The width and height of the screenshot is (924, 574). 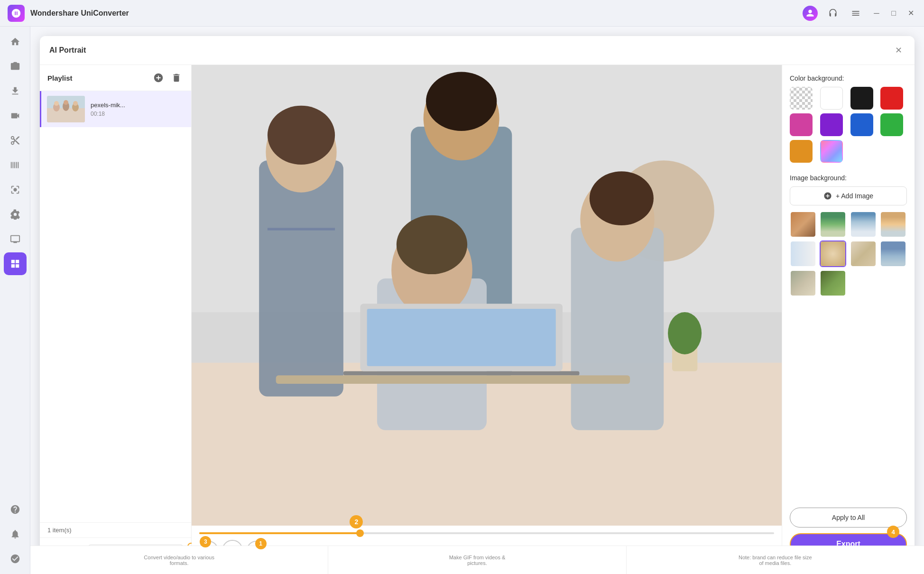 What do you see at coordinates (487, 533) in the screenshot?
I see `progress-bar` at bounding box center [487, 533].